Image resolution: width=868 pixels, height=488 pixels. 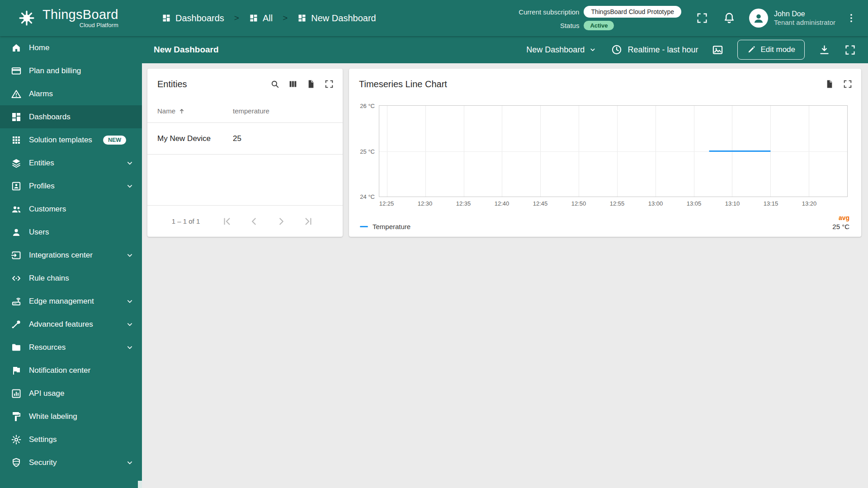 What do you see at coordinates (694, 203) in the screenshot?
I see `x-tick-label: 13:05` at bounding box center [694, 203].